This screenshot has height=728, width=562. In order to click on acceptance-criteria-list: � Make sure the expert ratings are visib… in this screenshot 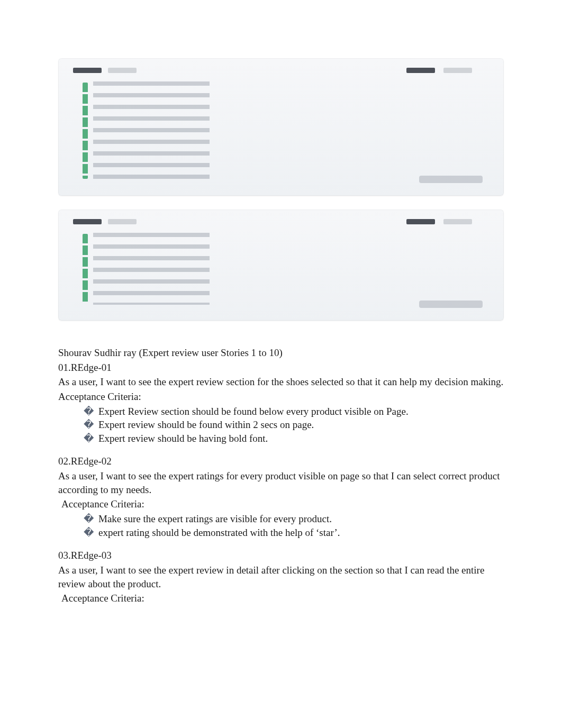, I will do `click(281, 526)`.